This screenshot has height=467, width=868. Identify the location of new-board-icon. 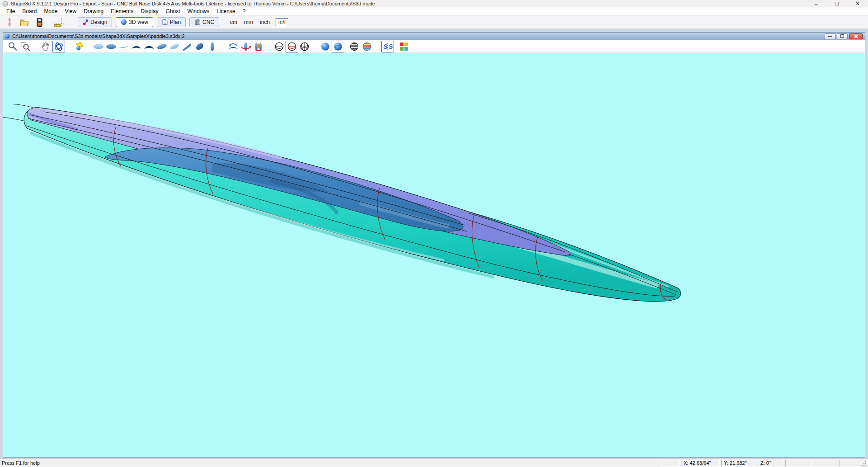
(9, 23).